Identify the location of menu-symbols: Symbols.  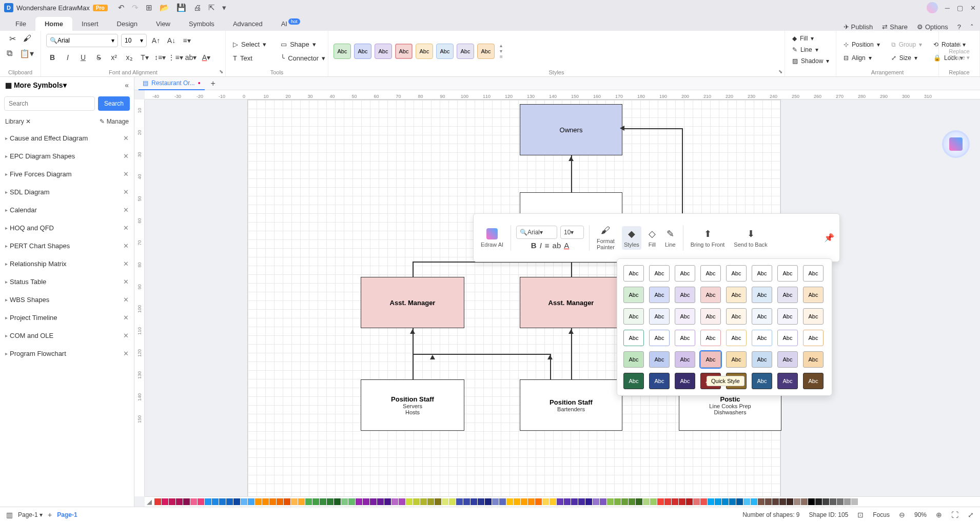
(202, 24).